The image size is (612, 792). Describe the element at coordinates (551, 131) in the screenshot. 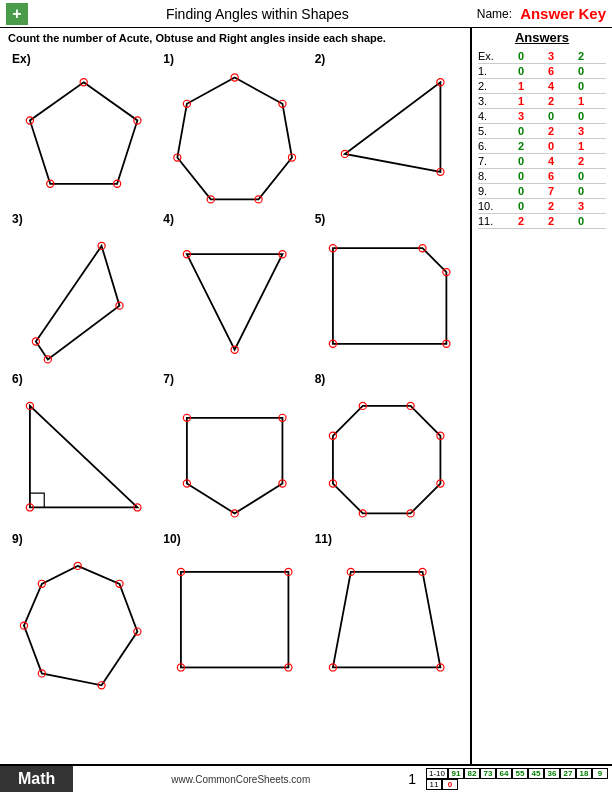

I see `answer-val-5-1: 2` at that location.